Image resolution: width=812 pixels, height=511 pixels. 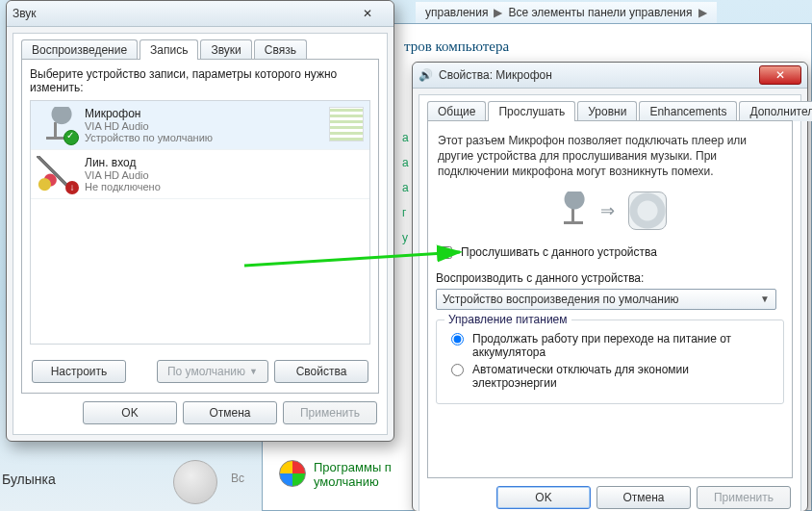 What do you see at coordinates (600, 13) in the screenshot?
I see `breadcrumb-part: Все элементы панели управления` at bounding box center [600, 13].